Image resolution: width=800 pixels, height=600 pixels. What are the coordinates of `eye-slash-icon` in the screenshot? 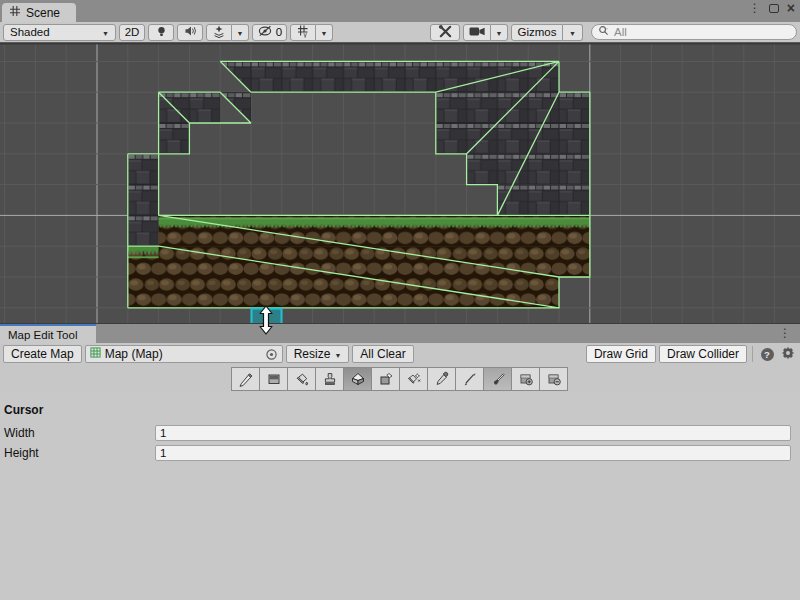 It's located at (265, 32).